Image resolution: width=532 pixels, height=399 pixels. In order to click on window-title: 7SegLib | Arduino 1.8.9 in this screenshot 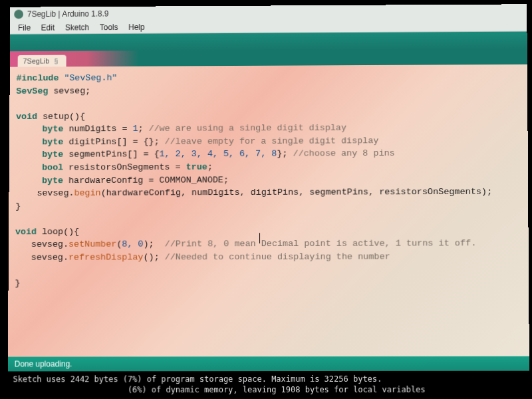, I will do `click(68, 14)`.